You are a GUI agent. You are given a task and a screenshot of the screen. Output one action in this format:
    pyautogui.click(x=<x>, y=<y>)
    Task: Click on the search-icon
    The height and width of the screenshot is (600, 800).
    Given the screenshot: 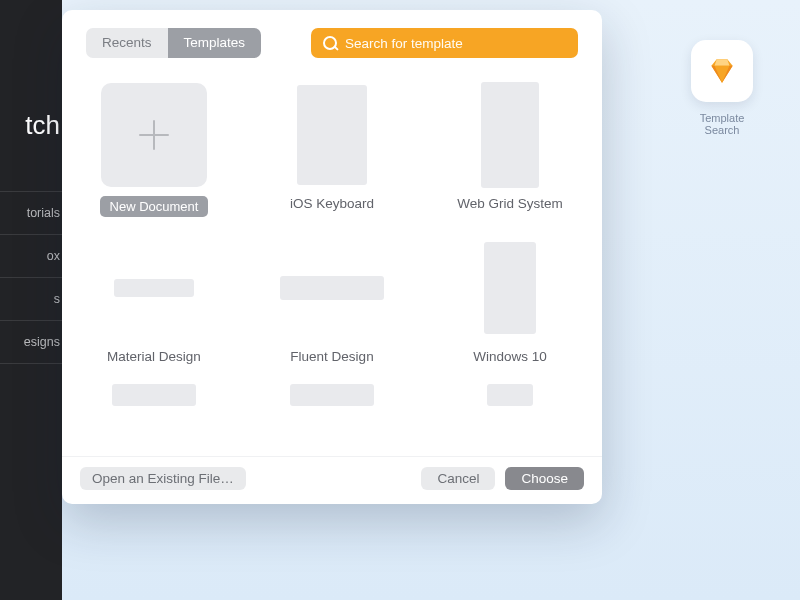 What is the action you would take?
    pyautogui.click(x=330, y=43)
    